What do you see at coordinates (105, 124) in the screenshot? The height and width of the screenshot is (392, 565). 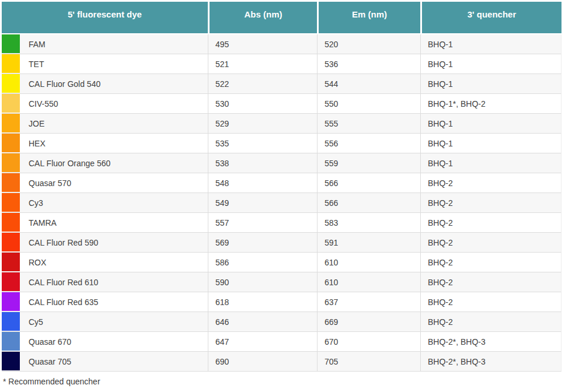 I see `dye-cell: JOE` at bounding box center [105, 124].